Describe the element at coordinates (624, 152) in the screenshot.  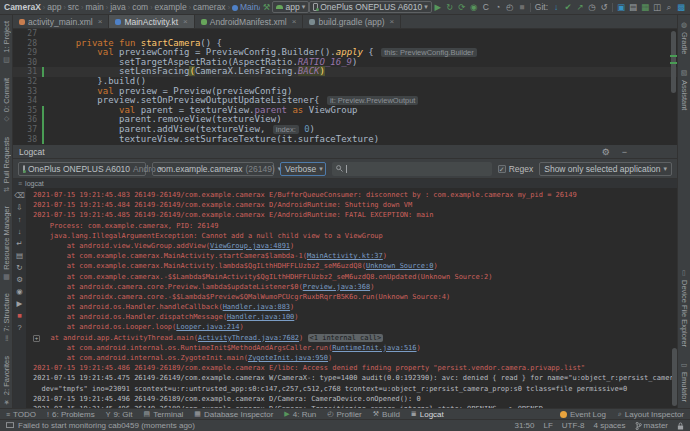
I see `minimize-icon: −` at that location.